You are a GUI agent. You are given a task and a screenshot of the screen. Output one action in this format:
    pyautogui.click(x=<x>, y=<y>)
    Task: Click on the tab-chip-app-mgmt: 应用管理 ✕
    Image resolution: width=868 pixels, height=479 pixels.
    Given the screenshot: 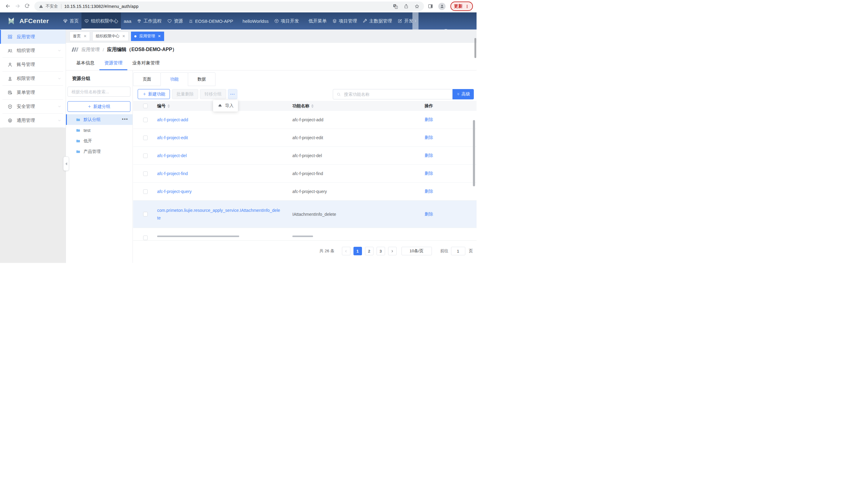 What is the action you would take?
    pyautogui.click(x=148, y=36)
    